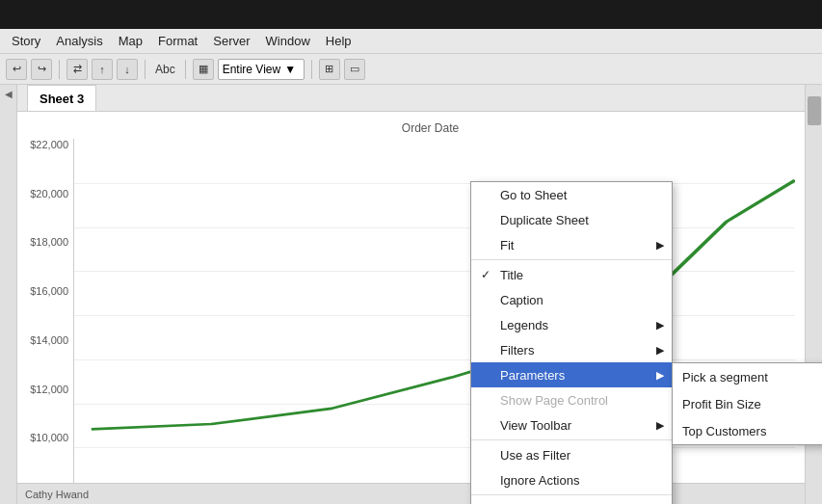 The height and width of the screenshot is (504, 822). What do you see at coordinates (748, 404) in the screenshot?
I see `submenu-profit-bin: Profit Bin Size` at bounding box center [748, 404].